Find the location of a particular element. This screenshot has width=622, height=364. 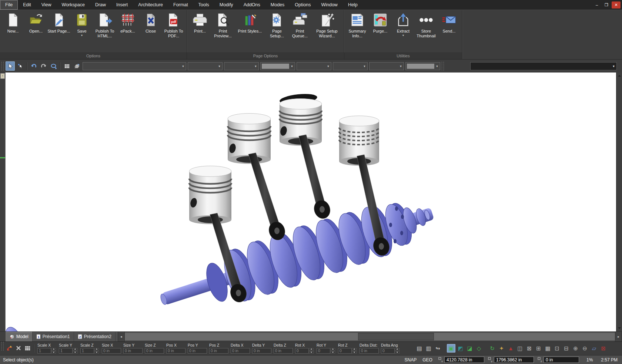

delta-mode-icon: ▲ is located at coordinates (511, 348).